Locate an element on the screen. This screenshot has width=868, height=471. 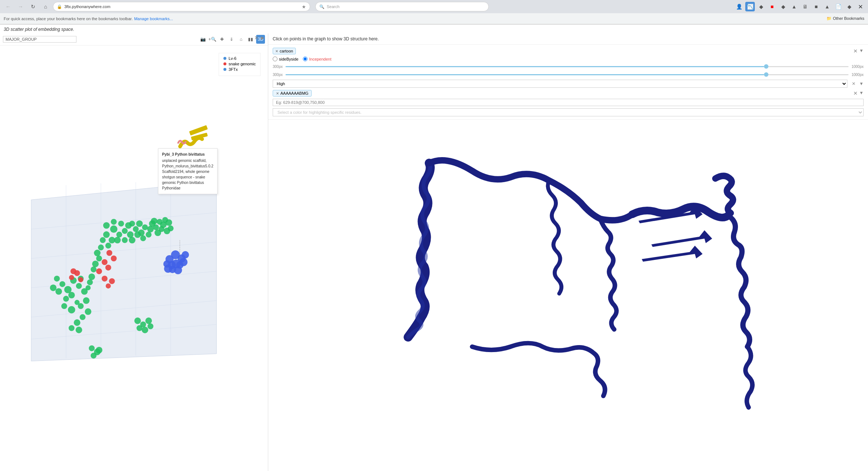
manage-bookmarks-link: Manage bookmarks... is located at coordinates (154, 19).